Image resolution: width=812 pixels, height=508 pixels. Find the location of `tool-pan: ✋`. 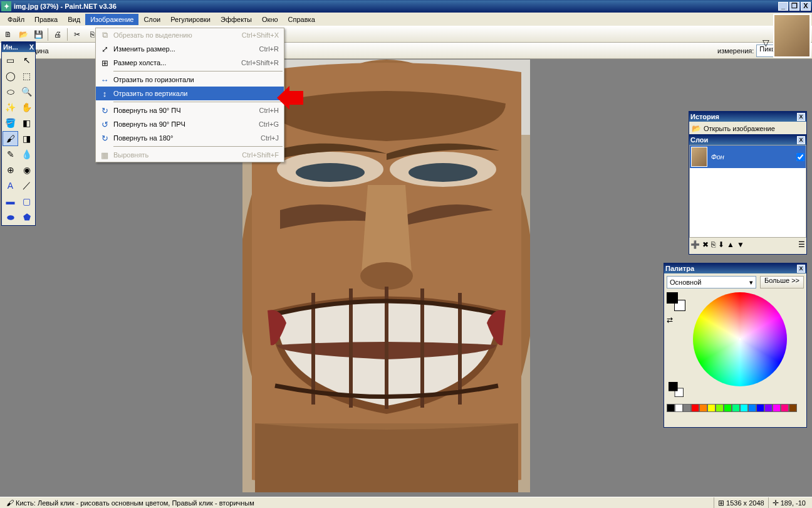

tool-pan: ✋ is located at coordinates (26, 107).